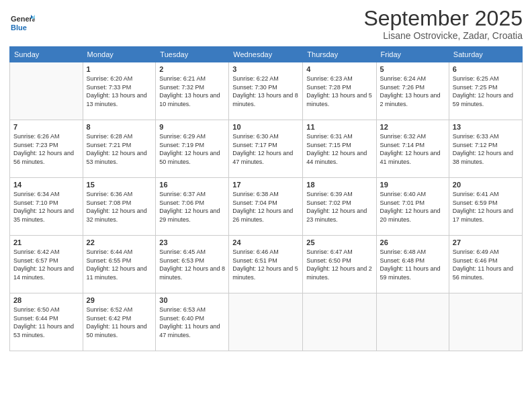 The width and height of the screenshot is (532, 411). I want to click on day-number: 20, so click(486, 185).